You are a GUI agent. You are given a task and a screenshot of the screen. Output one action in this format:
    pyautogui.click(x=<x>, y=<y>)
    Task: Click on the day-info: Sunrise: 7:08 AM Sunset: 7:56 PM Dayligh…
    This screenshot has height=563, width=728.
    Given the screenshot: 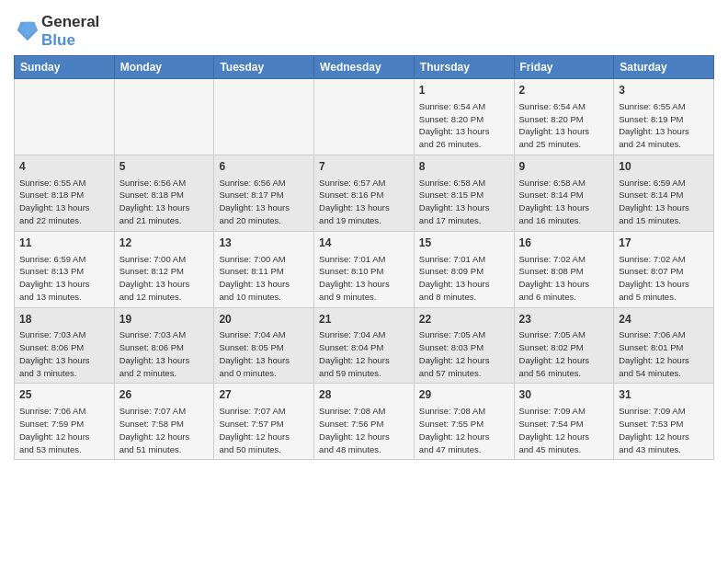 What is the action you would take?
    pyautogui.click(x=364, y=431)
    